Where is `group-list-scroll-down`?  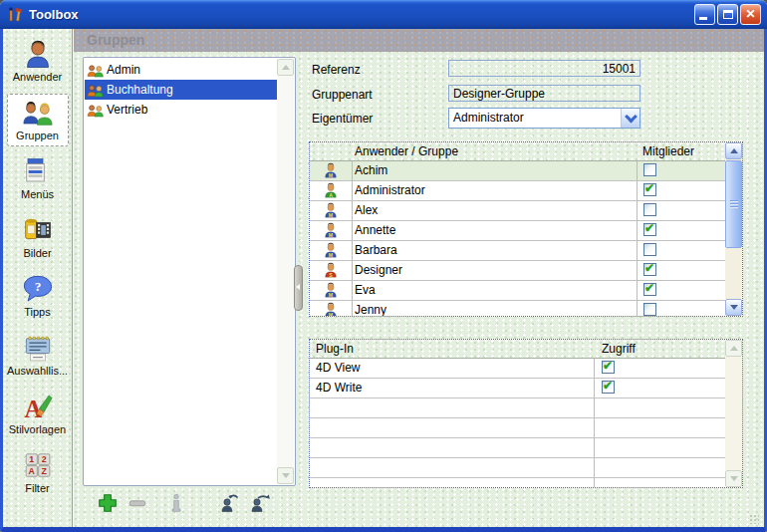 group-list-scroll-down is located at coordinates (285, 476).